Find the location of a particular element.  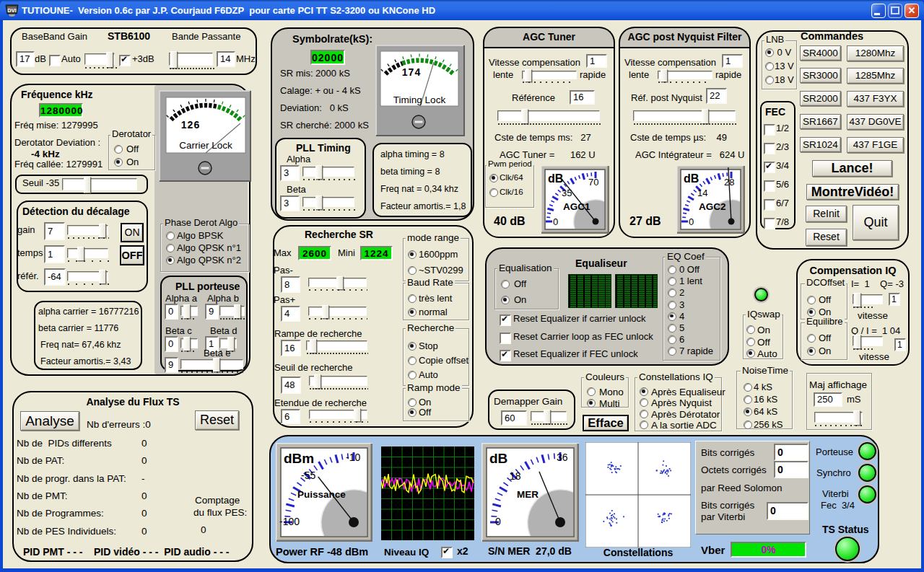

svg-text: 14 is located at coordinates (702, 193).